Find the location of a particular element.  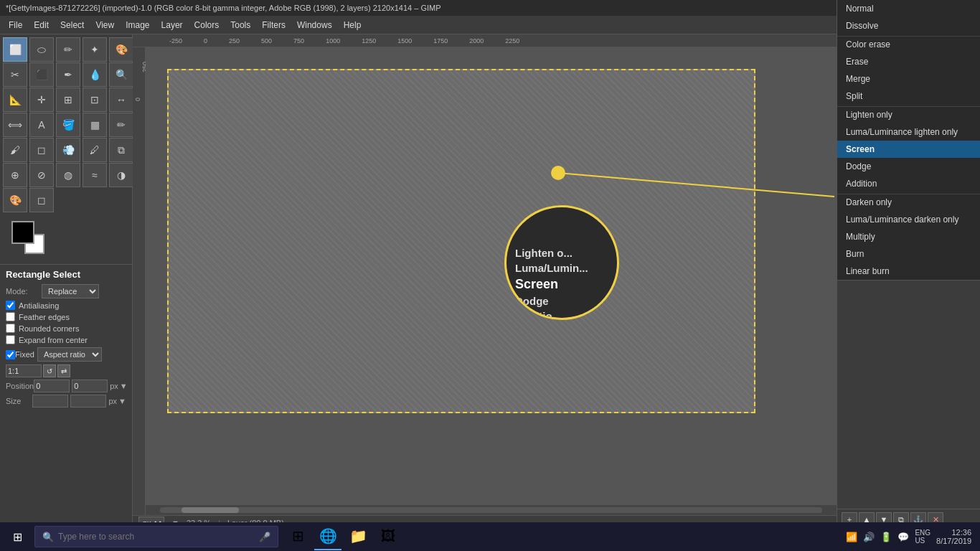

free-select-tool: ✏ is located at coordinates (68, 50).